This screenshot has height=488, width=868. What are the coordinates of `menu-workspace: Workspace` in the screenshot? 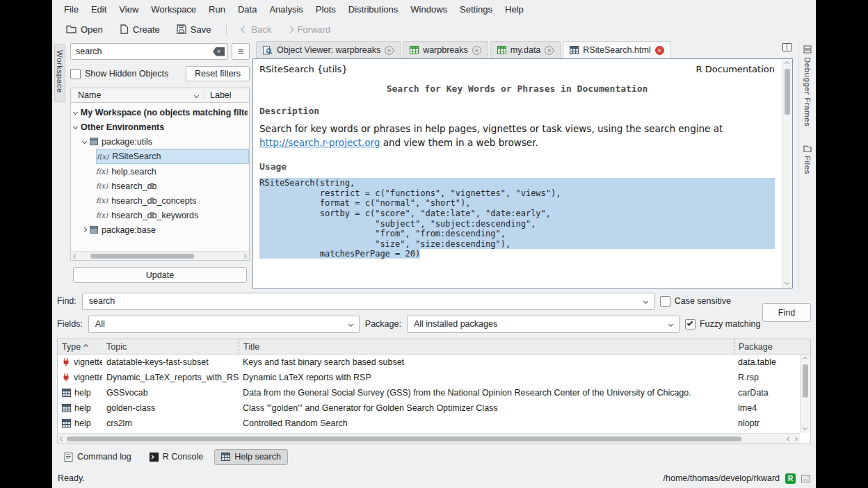 It's located at (174, 10).